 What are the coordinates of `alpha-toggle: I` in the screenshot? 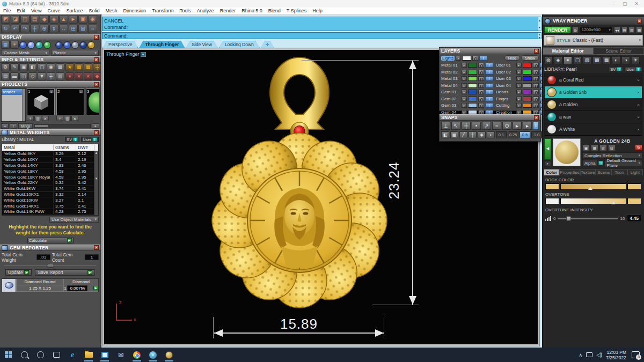 It's located at (601, 163).